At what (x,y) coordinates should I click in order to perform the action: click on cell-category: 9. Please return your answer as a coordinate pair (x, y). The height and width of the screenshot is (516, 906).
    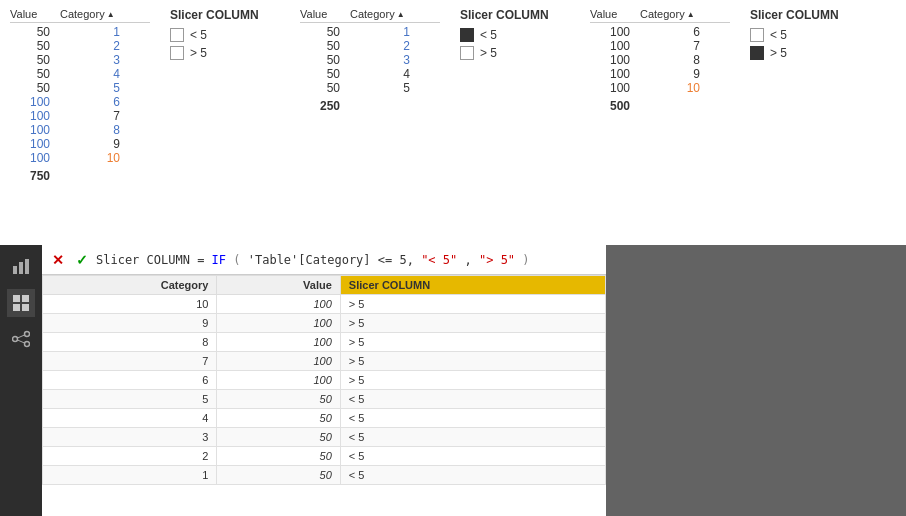
    Looking at the image, I should click on (90, 144).